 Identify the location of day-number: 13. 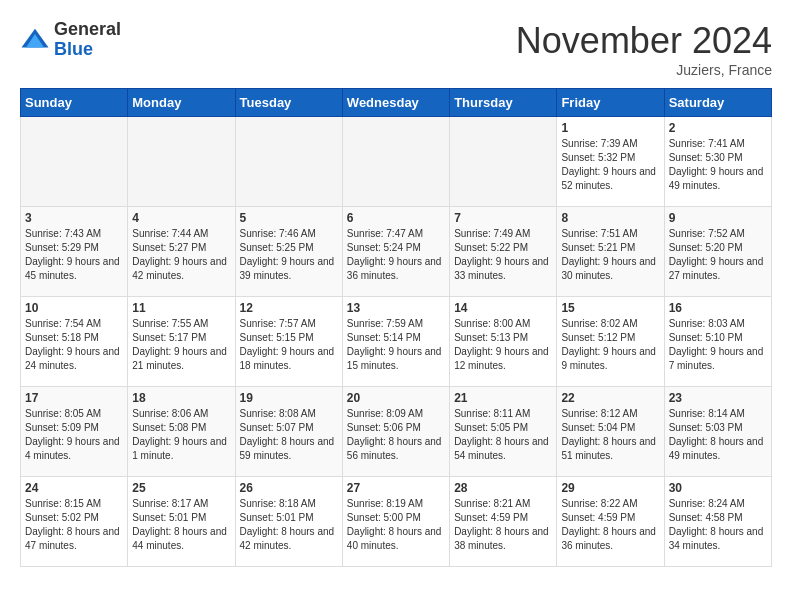
(396, 308).